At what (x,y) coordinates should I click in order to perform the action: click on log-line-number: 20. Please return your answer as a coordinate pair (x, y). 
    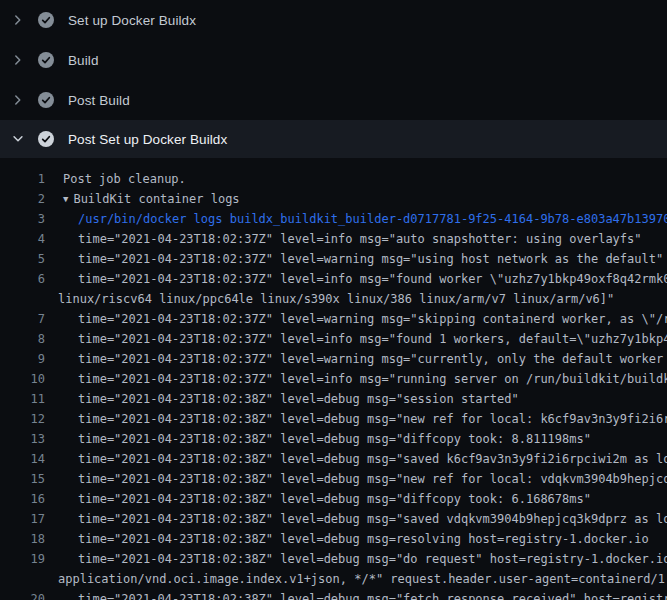
    Looking at the image, I should click on (22, 594).